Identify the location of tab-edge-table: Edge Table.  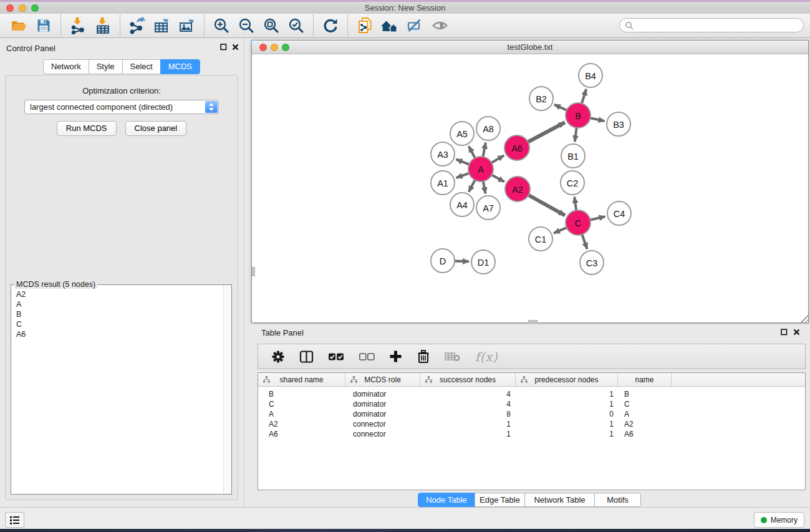
(500, 500).